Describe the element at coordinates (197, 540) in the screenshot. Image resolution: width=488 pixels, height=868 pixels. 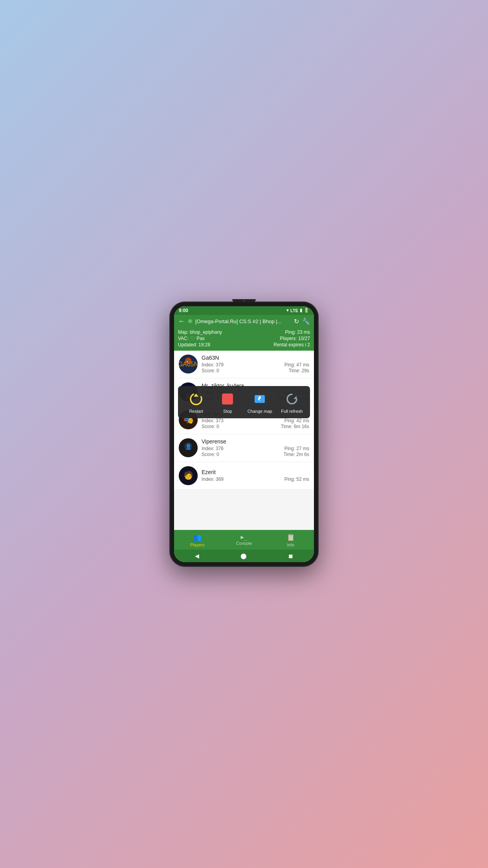
I see `nav-players: 👥 Players` at that location.